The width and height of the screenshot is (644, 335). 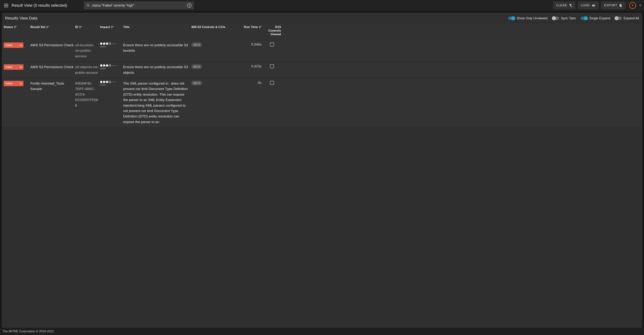 What do you see at coordinates (632, 6) in the screenshot?
I see `logo-icon: ♆` at bounding box center [632, 6].